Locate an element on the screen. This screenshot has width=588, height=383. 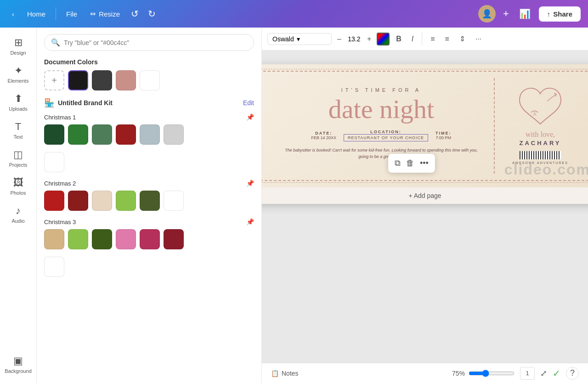
palette-christmas-3: Christmas 3 📌 is located at coordinates (149, 248).